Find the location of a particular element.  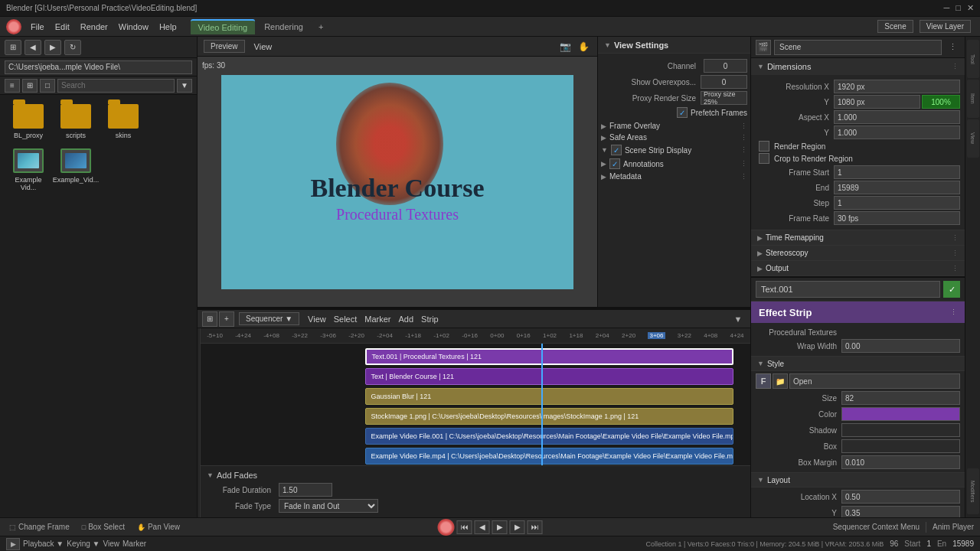

tool-tab: Tool is located at coordinates (973, 59).